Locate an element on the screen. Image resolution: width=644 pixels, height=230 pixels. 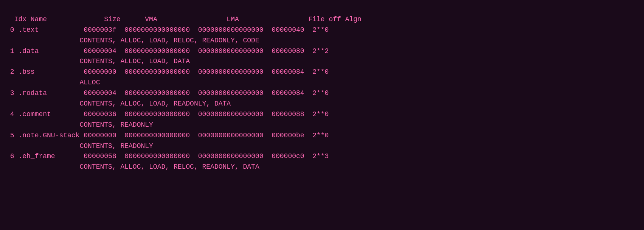
section-row-4: 4 .comment 00000036 0000000000000000 000… is located at coordinates (167, 114).